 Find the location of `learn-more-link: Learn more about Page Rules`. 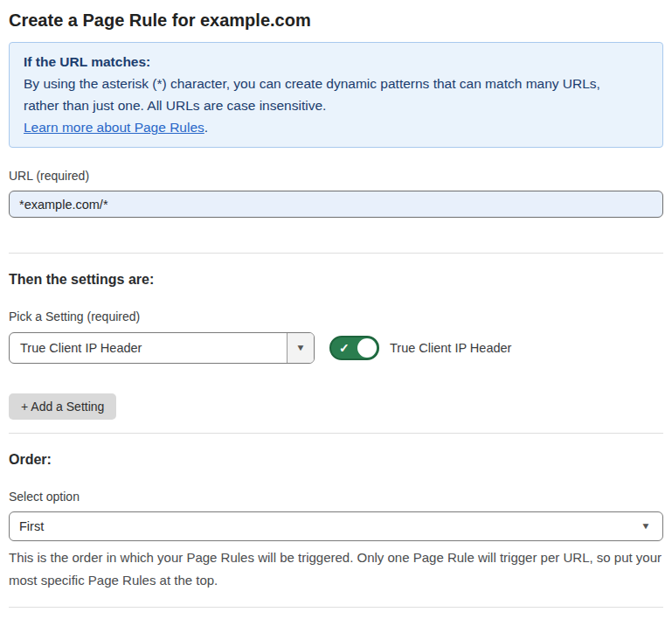

learn-more-link: Learn more about Page Rules is located at coordinates (114, 128).